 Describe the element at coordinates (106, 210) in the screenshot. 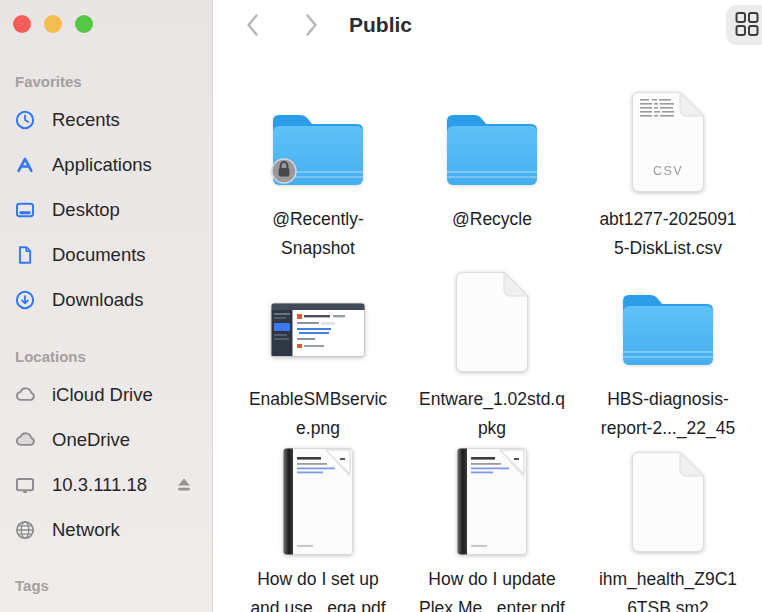

I see `sidebar-item-desktop: Desktop` at that location.